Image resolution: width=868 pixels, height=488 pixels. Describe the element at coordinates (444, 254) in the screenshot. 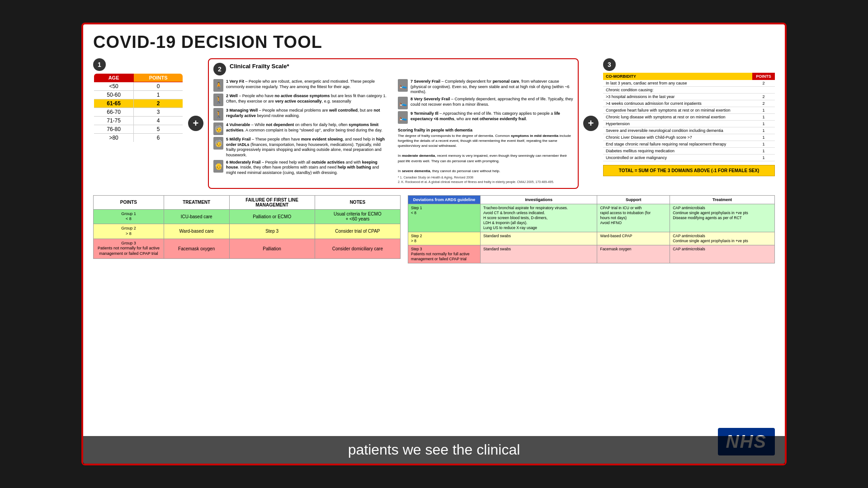

I see `step-label: Step 3Patients not normally for full act…` at that location.